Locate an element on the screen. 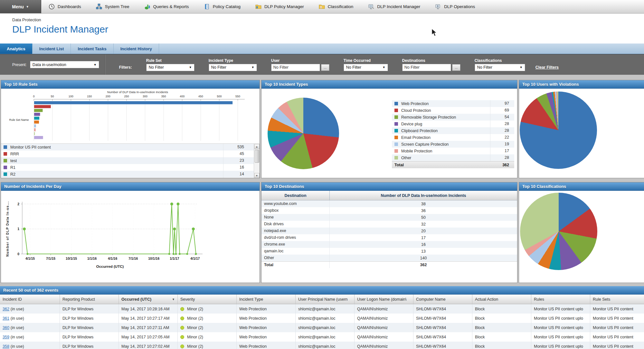 This screenshot has width=644, height=349. events-column-header-rule-sets: Rule Sets is located at coordinates (617, 299).